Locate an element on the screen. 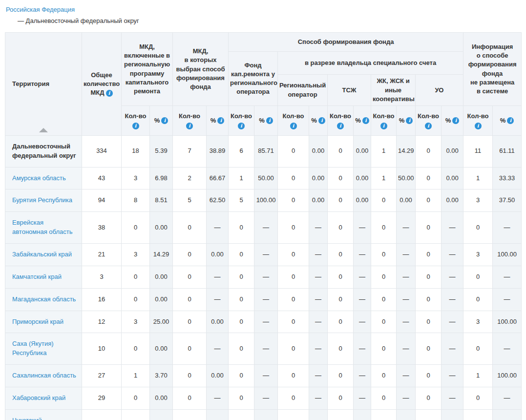  column-header-info-not-in-system: Информация о способе формирования фонда … is located at coordinates (492, 69).